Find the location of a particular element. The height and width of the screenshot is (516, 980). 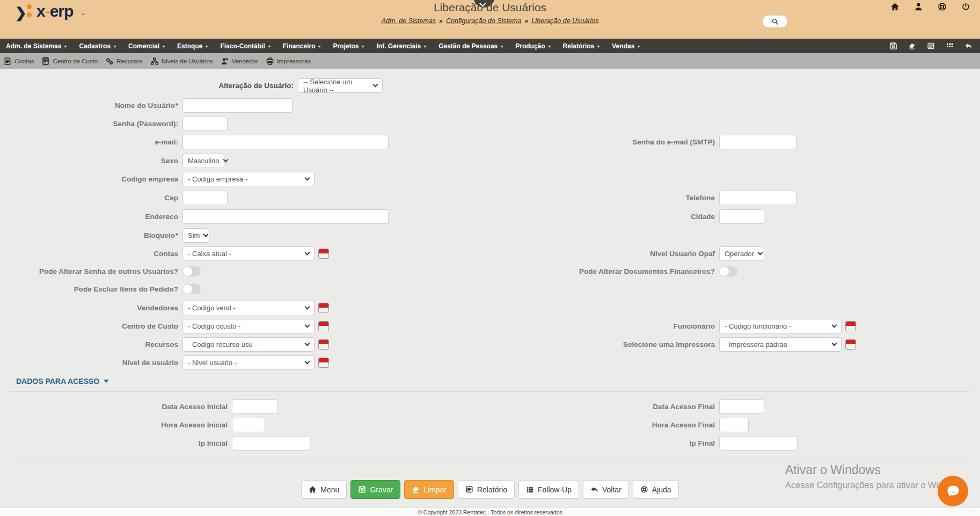

search-button is located at coordinates (775, 21).